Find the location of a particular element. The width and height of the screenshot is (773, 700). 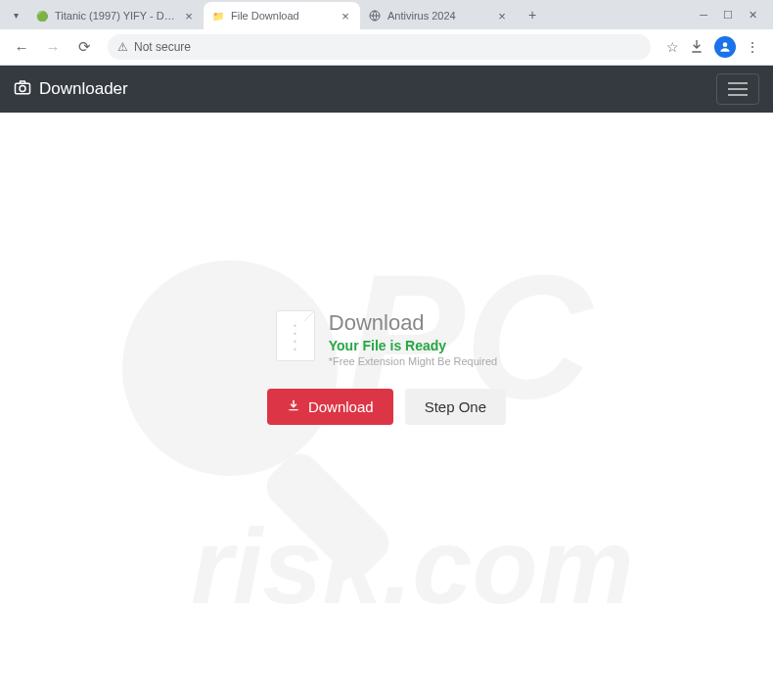

downloads-icon is located at coordinates (697, 47).